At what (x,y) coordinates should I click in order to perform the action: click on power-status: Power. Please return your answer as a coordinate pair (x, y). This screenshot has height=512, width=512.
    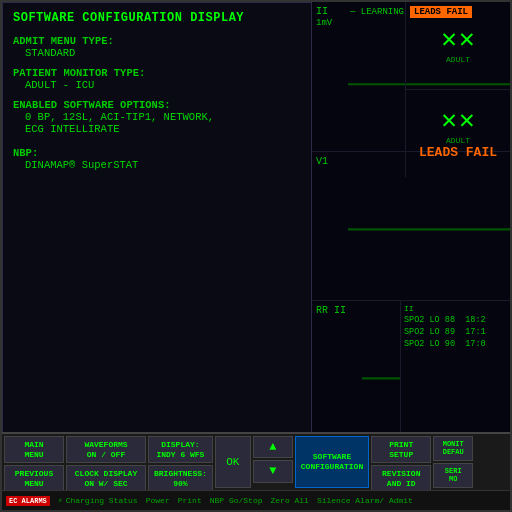
    Looking at the image, I should click on (158, 500).